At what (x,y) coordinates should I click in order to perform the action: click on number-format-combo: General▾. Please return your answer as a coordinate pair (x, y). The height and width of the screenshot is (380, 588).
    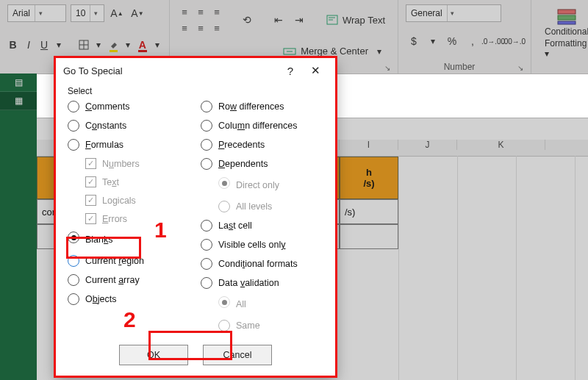
    Looking at the image, I should click on (453, 13).